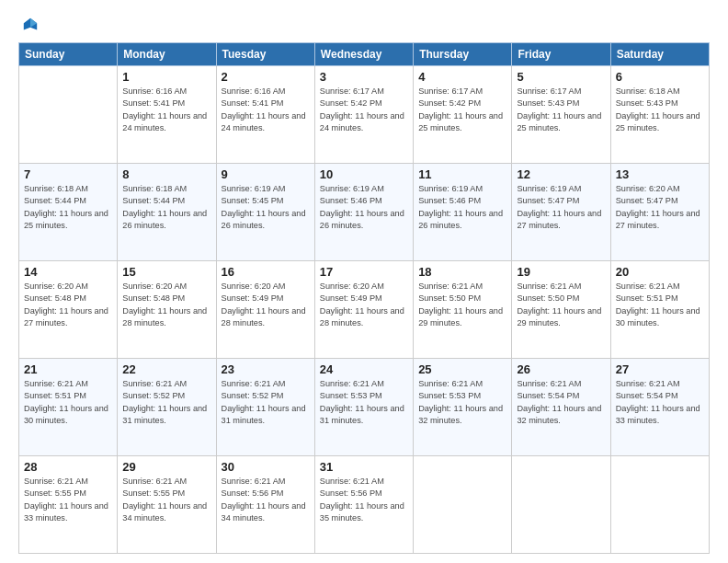 The height and width of the screenshot is (563, 728). I want to click on logo-icon, so click(30, 25).